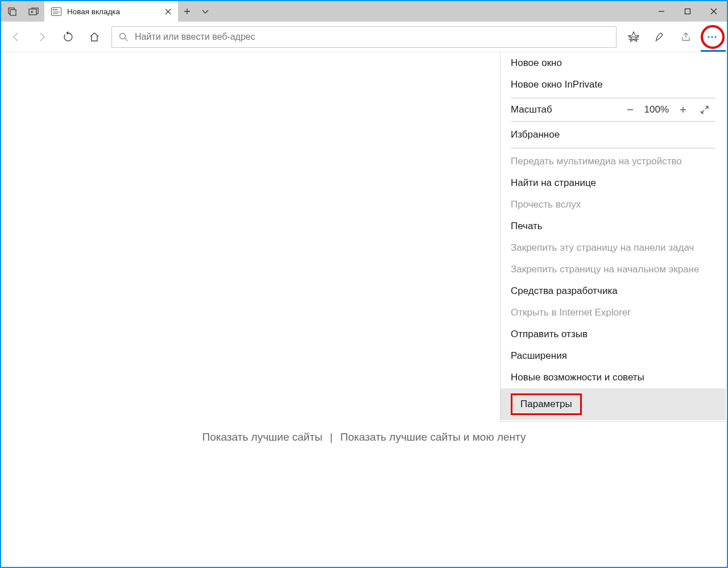 This screenshot has width=728, height=568. Describe the element at coordinates (613, 404) in the screenshot. I see `menu-settings: Параметры` at that location.